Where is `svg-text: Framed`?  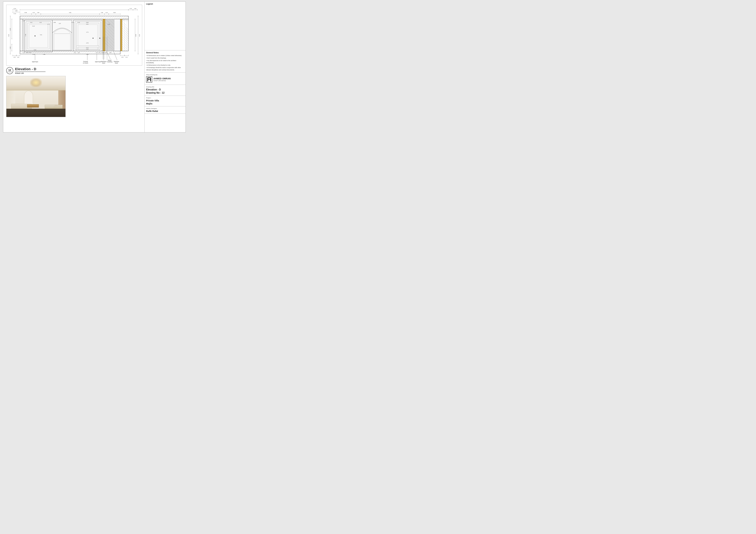 svg-text: Framed is located at coordinates (86, 61).